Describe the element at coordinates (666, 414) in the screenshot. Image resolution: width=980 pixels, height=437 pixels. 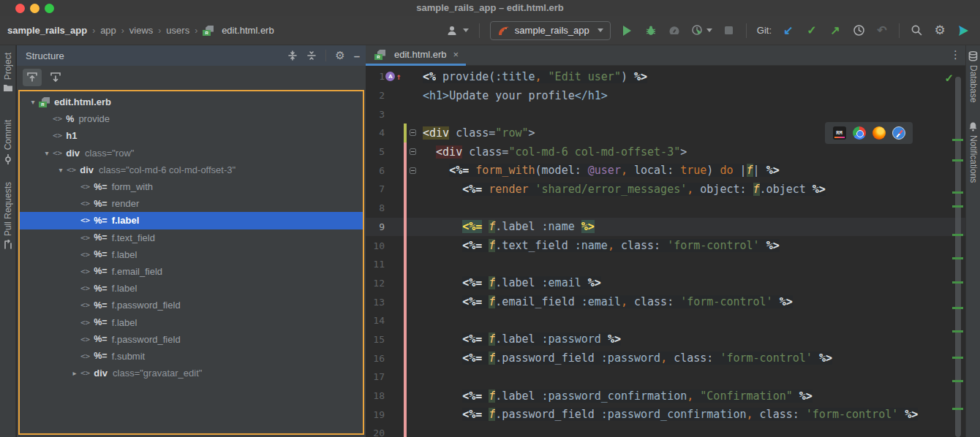
I see `code-line: 19 <%= f.password_field :password_confir…` at that location.